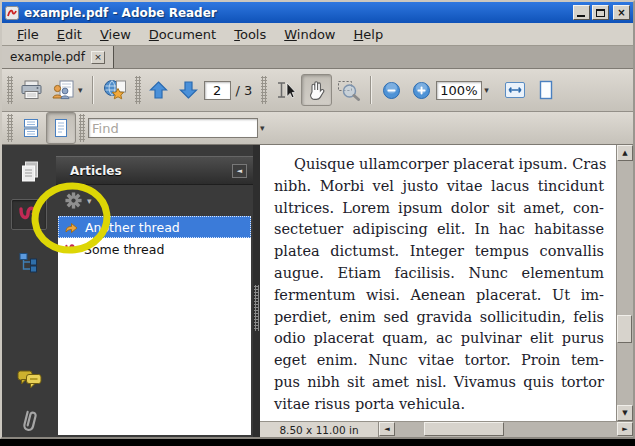 Image resolution: width=635 pixels, height=446 pixels. Describe the element at coordinates (154, 326) in the screenshot. I see `article-thread-list: Another thread Some thread` at that location.